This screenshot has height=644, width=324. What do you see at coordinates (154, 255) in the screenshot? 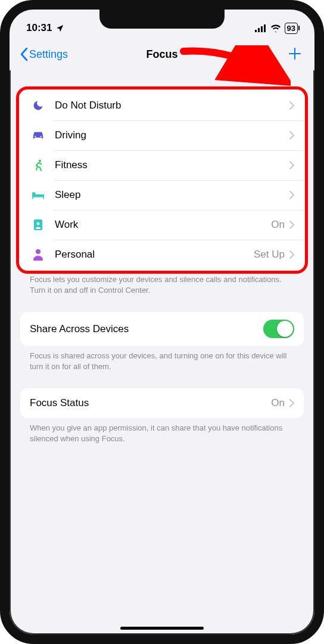
I see `row-label: Personal` at bounding box center [154, 255].